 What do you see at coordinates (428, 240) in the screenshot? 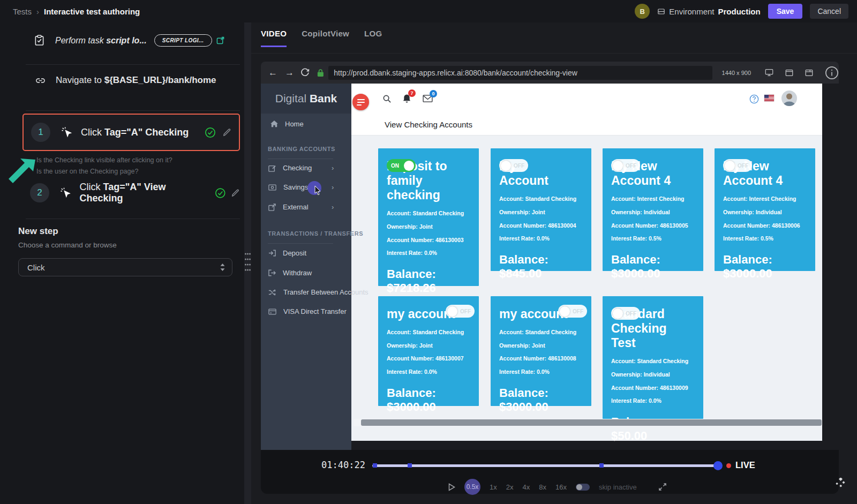
I see `card-meta-number: Account Number: 486130003` at bounding box center [428, 240].